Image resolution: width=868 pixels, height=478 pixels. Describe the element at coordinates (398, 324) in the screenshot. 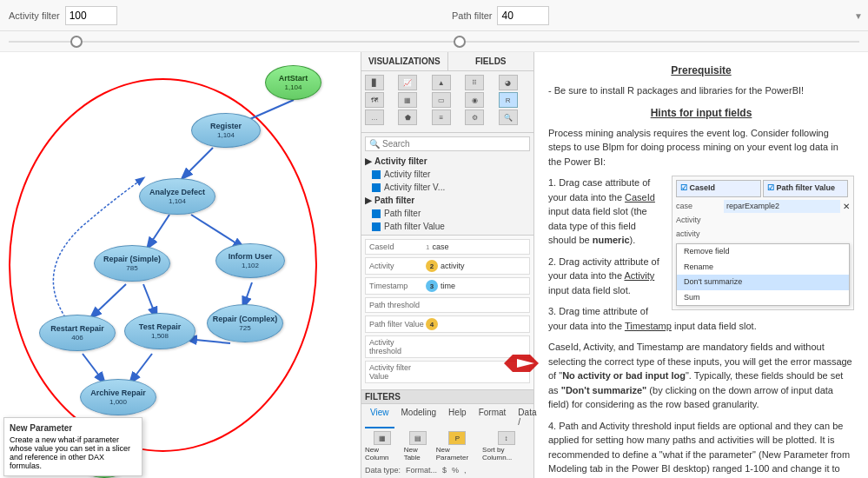

I see `slot-path-filter-value-label: Path filter Value` at that location.